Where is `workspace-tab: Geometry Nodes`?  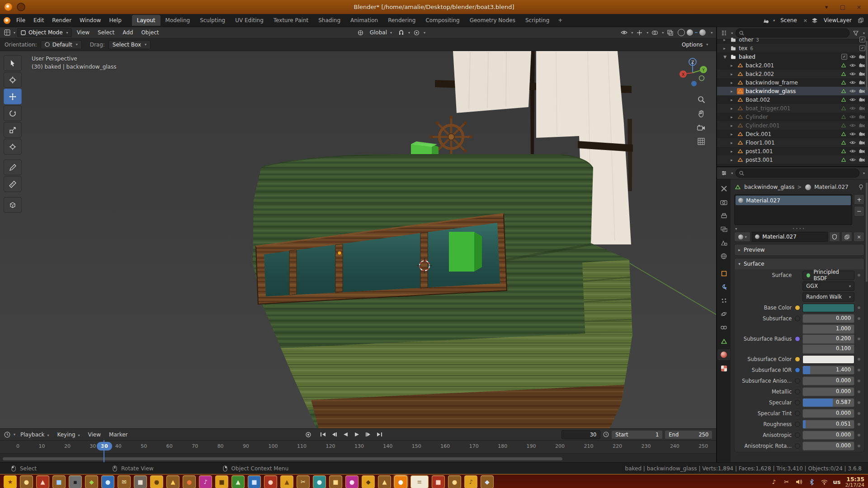
workspace-tab: Geometry Nodes is located at coordinates (493, 20).